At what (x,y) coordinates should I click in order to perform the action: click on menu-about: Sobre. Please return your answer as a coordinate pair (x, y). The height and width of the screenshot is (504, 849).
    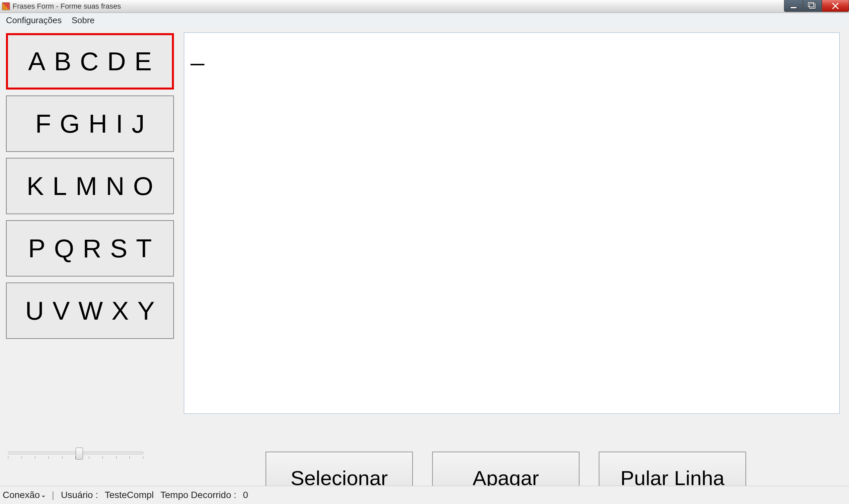
    Looking at the image, I should click on (83, 20).